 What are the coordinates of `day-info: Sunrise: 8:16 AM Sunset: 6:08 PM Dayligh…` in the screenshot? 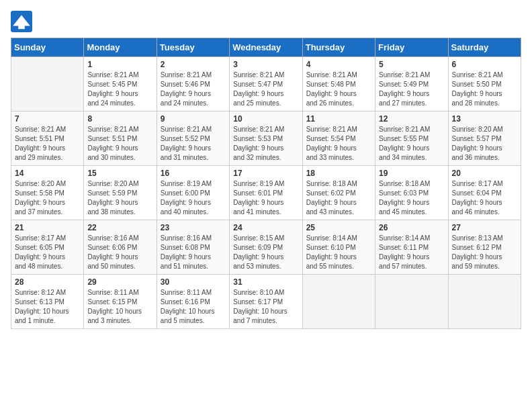 It's located at (193, 253).